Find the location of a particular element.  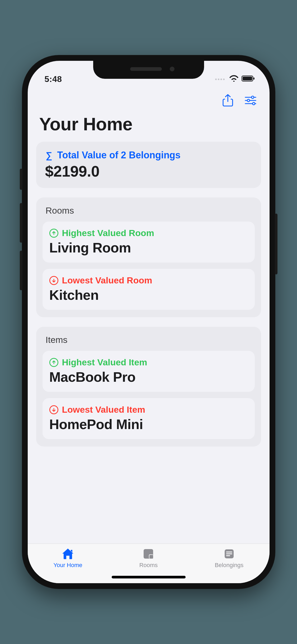

rooms-group-header: Rooms is located at coordinates (149, 213).